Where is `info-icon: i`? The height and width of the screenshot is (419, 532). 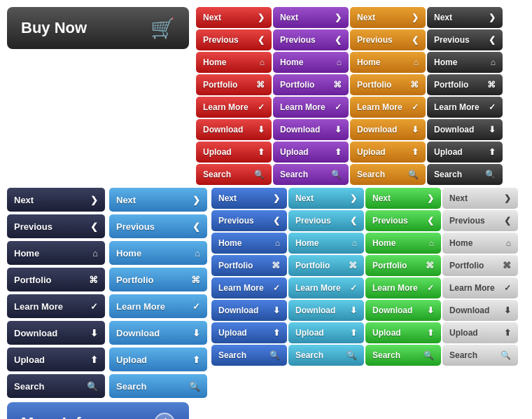
info-icon: i is located at coordinates (164, 416).